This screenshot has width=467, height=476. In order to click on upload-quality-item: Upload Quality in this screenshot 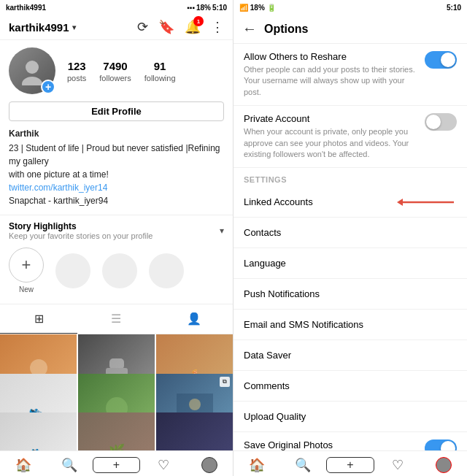, I will do `click(350, 417)`.